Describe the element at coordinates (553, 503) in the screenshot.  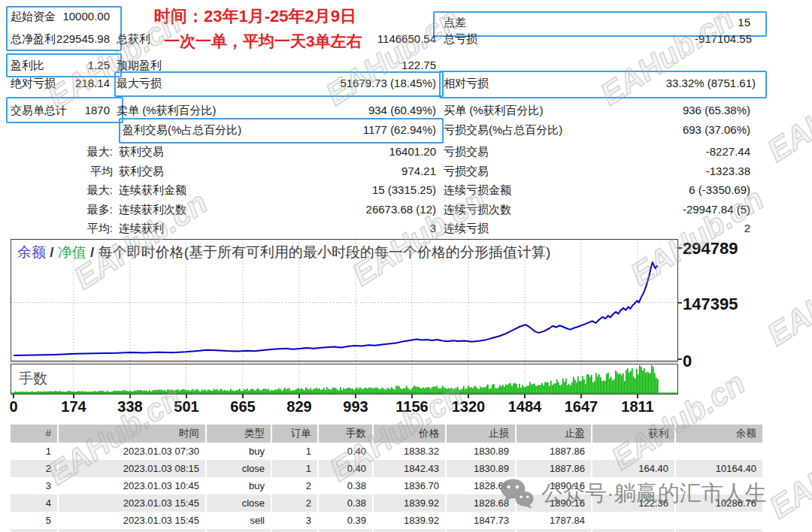
I see `table-cell: 1890.16` at that location.